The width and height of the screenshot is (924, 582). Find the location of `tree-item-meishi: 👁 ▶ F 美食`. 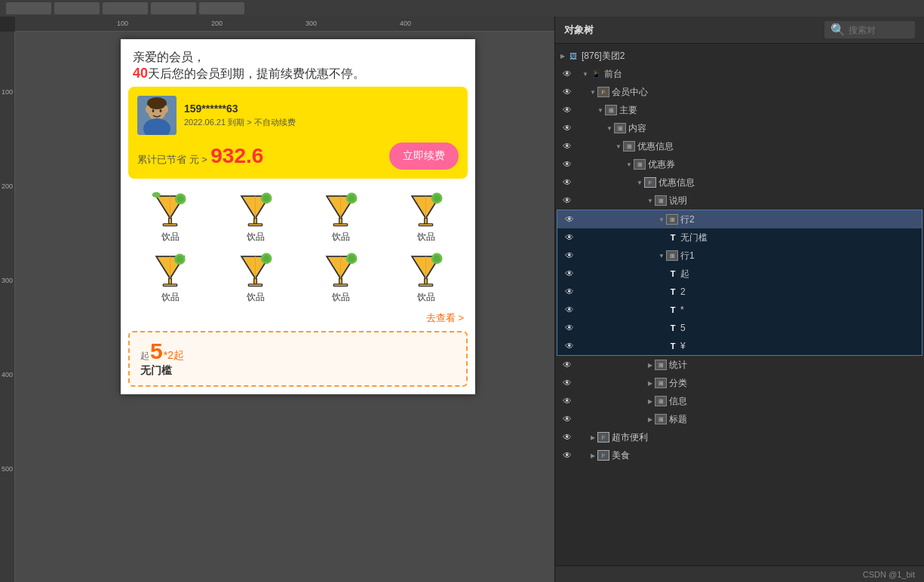

tree-item-meishi: 👁 ▶ F 美食 is located at coordinates (739, 455).